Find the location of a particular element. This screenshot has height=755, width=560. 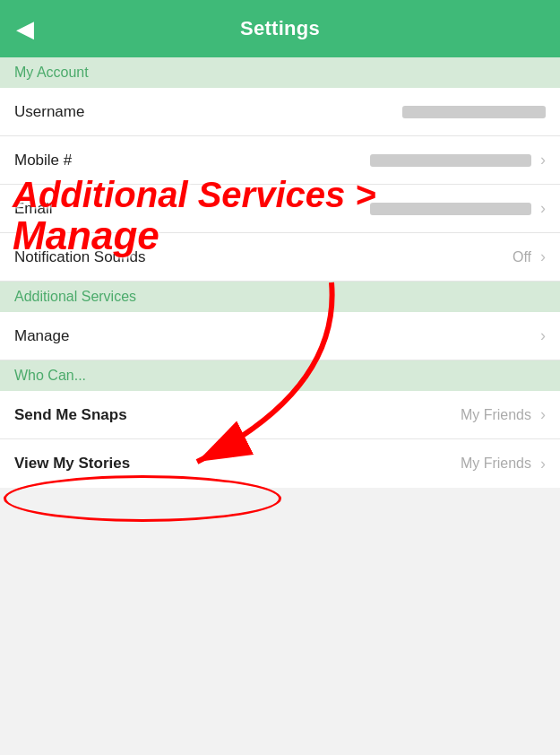

notification-sounds-value: Off › is located at coordinates (529, 256).